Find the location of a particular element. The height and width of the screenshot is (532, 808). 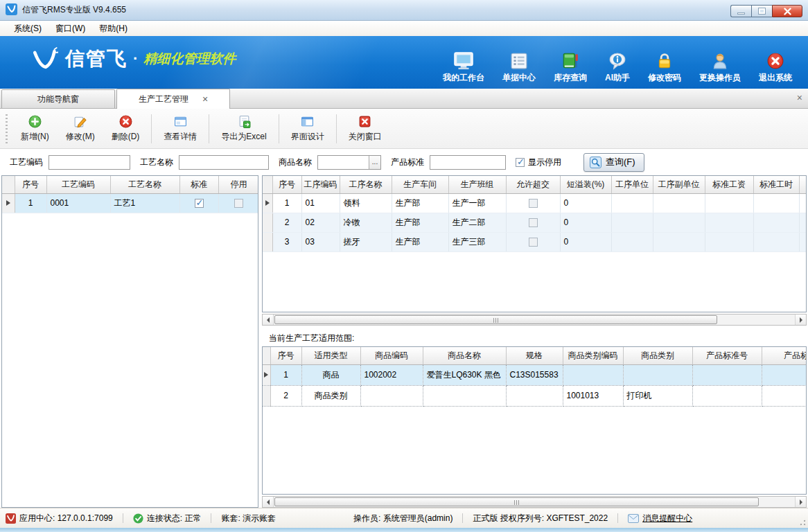

process-name-input is located at coordinates (224, 162).